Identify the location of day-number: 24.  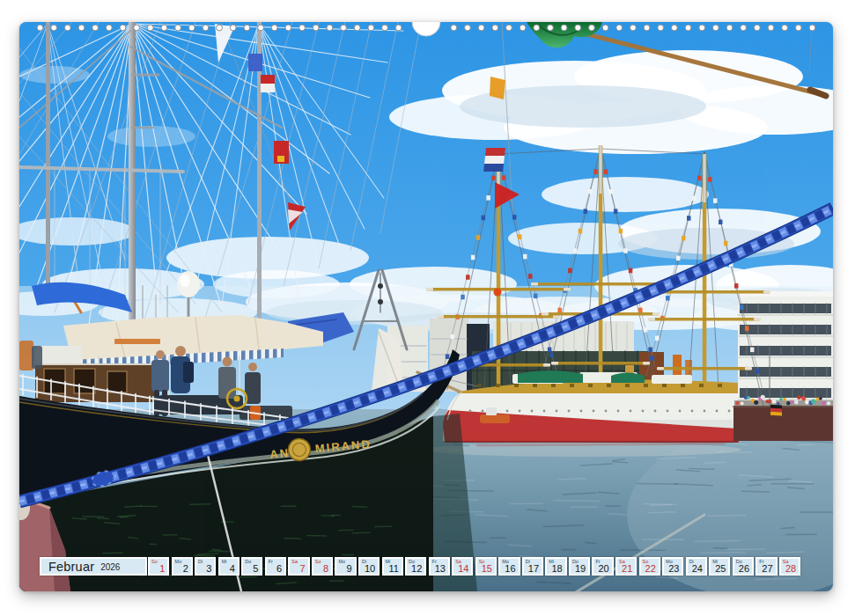
(697, 568).